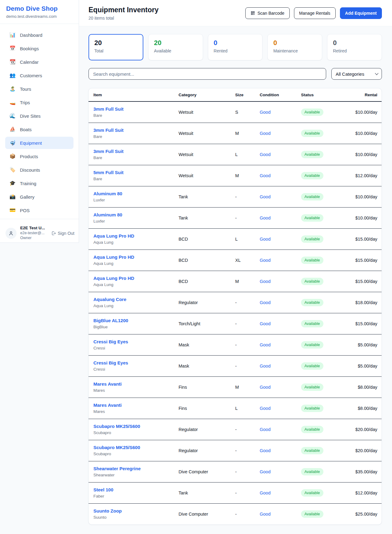 This screenshot has width=392, height=534. Describe the element at coordinates (362, 366) in the screenshot. I see `item-rental-rate: $5.00/day` at that location.